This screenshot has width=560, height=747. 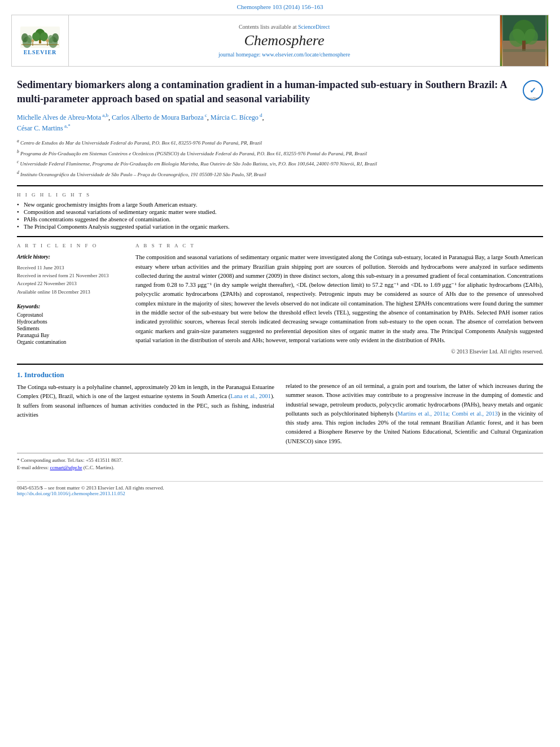 What do you see at coordinates (146, 375) in the screenshot?
I see `section-title: 1. Introduction` at bounding box center [146, 375].